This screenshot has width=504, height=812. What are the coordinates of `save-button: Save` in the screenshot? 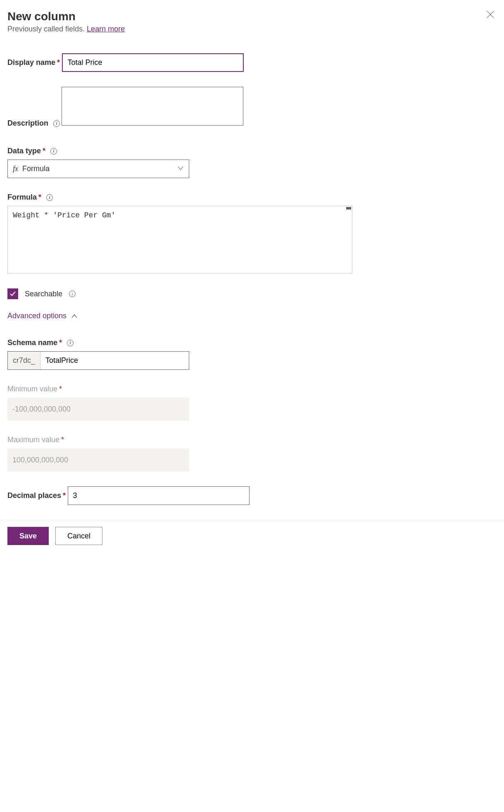 It's located at (28, 536).